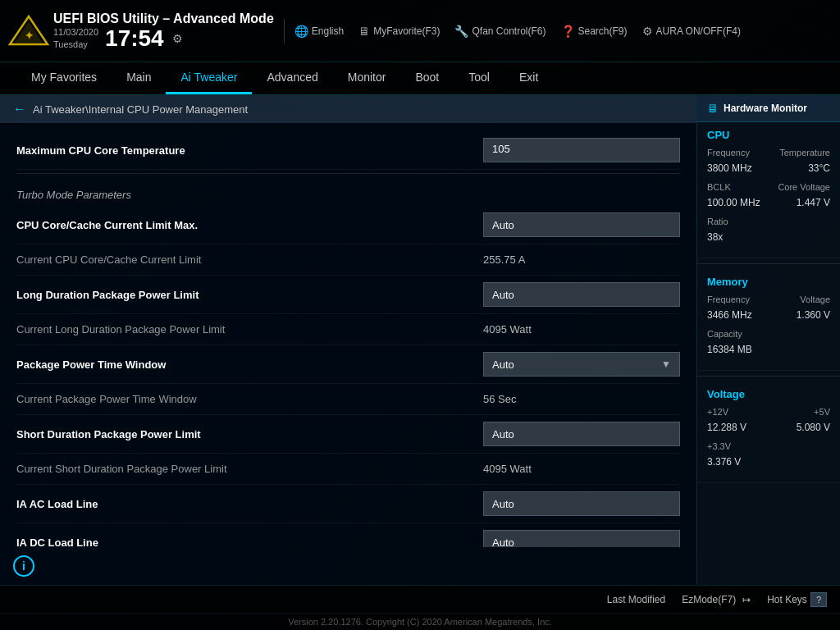 The width and height of the screenshot is (840, 630). Describe the element at coordinates (528, 79) in the screenshot. I see `menu-exit: Exit` at that location.